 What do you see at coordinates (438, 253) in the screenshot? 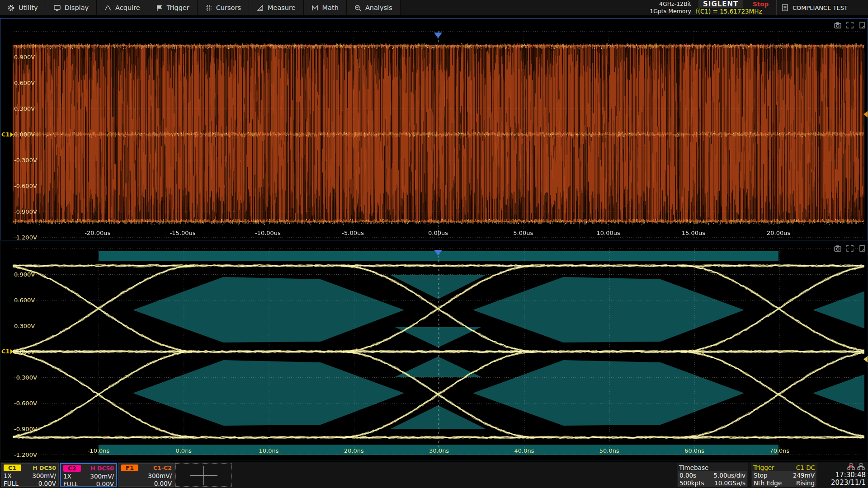
I see `trigger-position-marker-eye` at bounding box center [438, 253].